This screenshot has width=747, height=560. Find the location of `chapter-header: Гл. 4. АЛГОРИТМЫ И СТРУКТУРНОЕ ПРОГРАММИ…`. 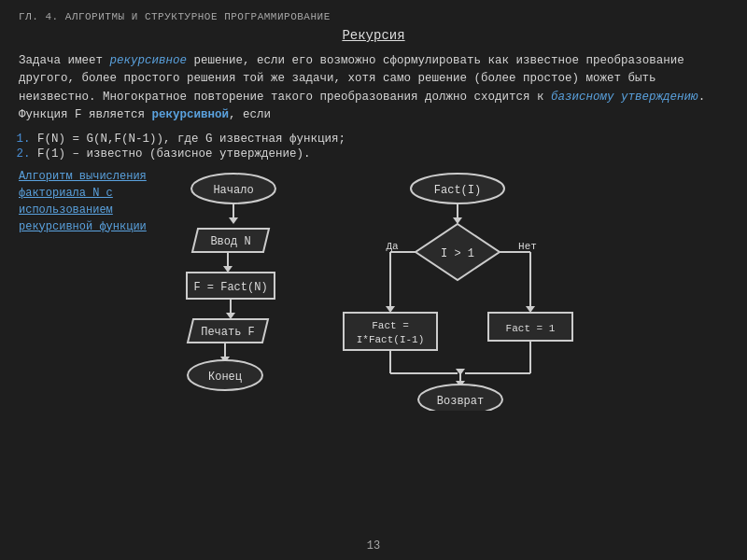

chapter-header: Гл. 4. АЛГОРИТМЫ И СТРУКТУРНОЕ ПРОГРАММИ… is located at coordinates (374, 17).